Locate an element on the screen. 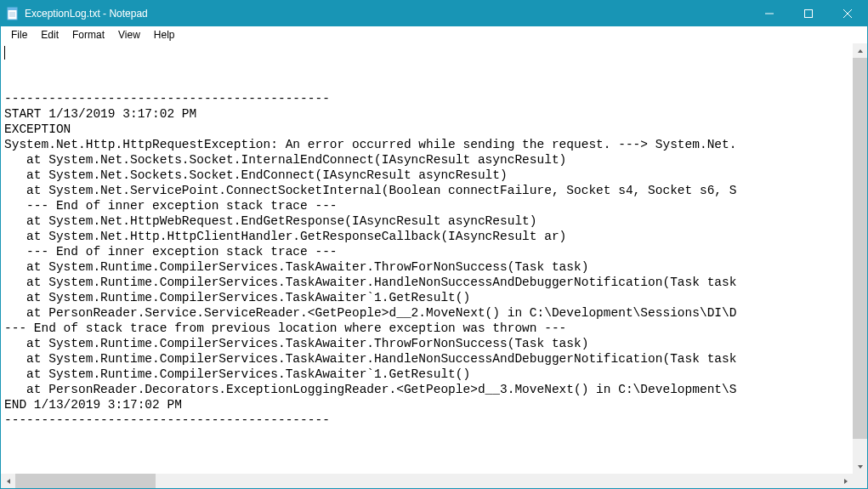  text-line: END 1/13/2019 3:17:02 PM is located at coordinates (427, 405).